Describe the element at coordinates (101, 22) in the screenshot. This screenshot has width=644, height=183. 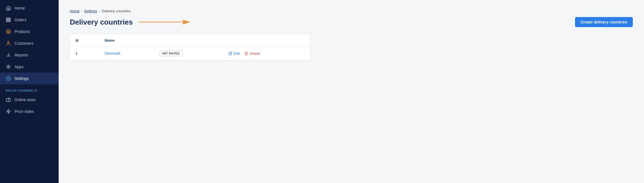
I see `page-title: Delivery countries` at that location.